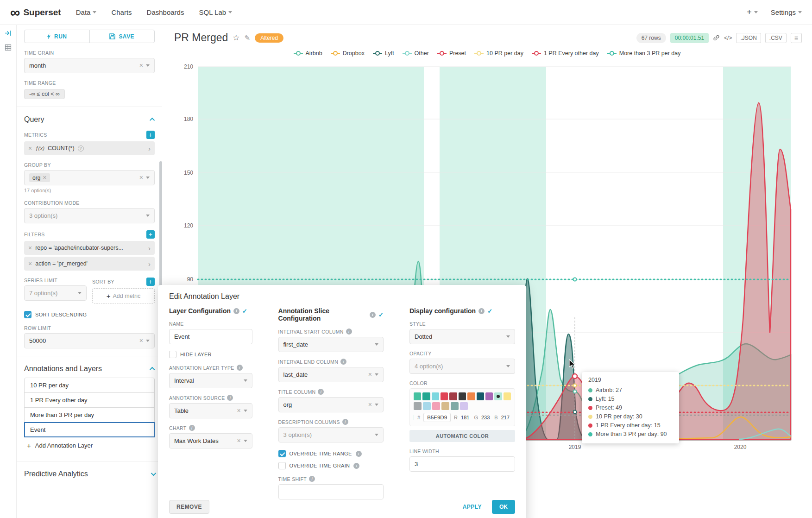 This screenshot has height=518, width=812. Describe the element at coordinates (728, 38) in the screenshot. I see `view-query-icon` at that location.